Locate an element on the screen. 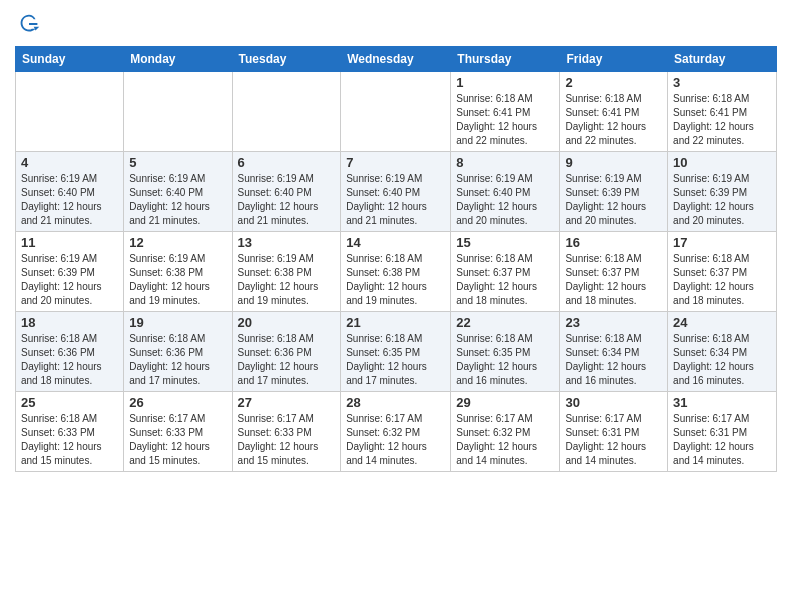  day-number: 24 is located at coordinates (722, 322).